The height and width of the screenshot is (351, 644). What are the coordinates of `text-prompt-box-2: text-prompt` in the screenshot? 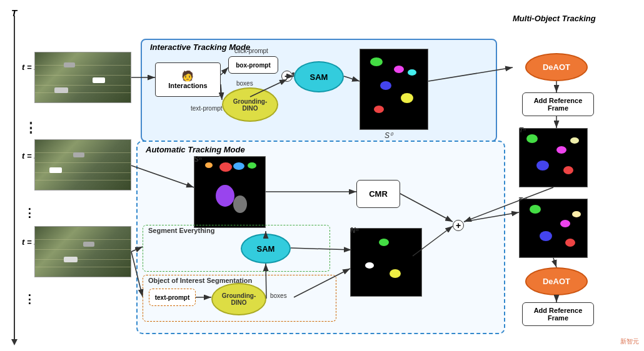 It's located at (173, 297).